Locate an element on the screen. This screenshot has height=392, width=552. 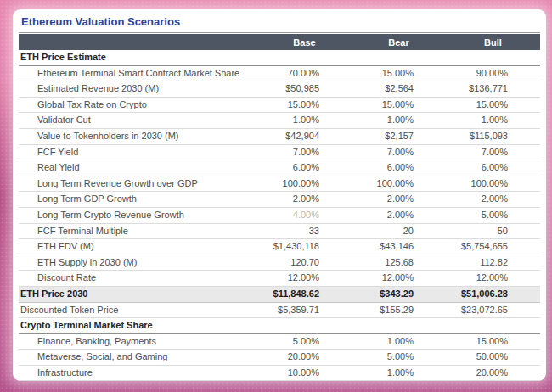
cell-value: 112.82 is located at coordinates (493, 263).